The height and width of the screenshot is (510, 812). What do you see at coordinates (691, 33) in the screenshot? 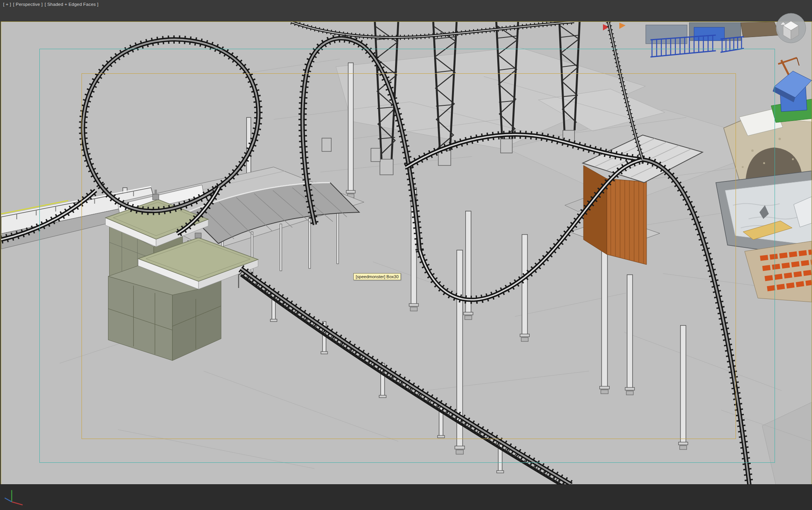
I see `background-buildings` at bounding box center [691, 33].